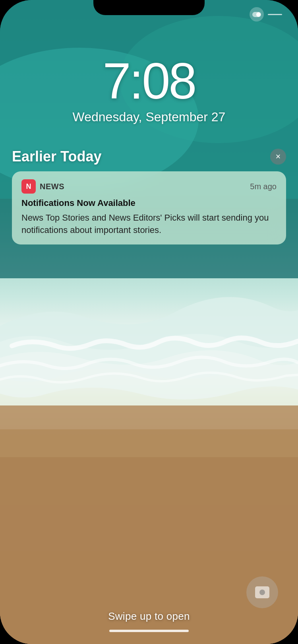 The image size is (298, 644). What do you see at coordinates (149, 81) in the screenshot?
I see `time-display: 7:08` at bounding box center [149, 81].